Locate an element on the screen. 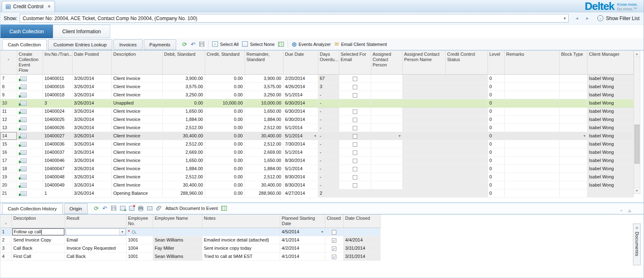  show-filter-list-icon: ⌄ is located at coordinates (601, 18).